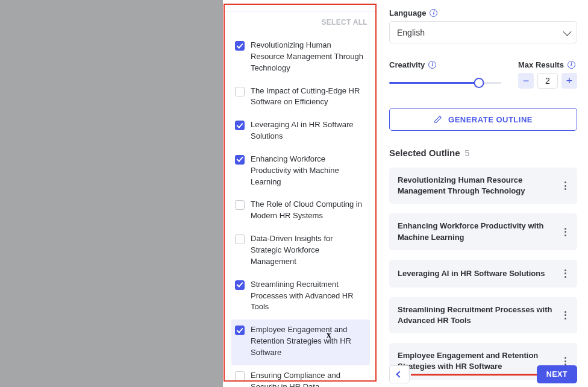 This screenshot has height=387, width=588. Describe the element at coordinates (438, 119) in the screenshot. I see `pencil-icon` at that location.